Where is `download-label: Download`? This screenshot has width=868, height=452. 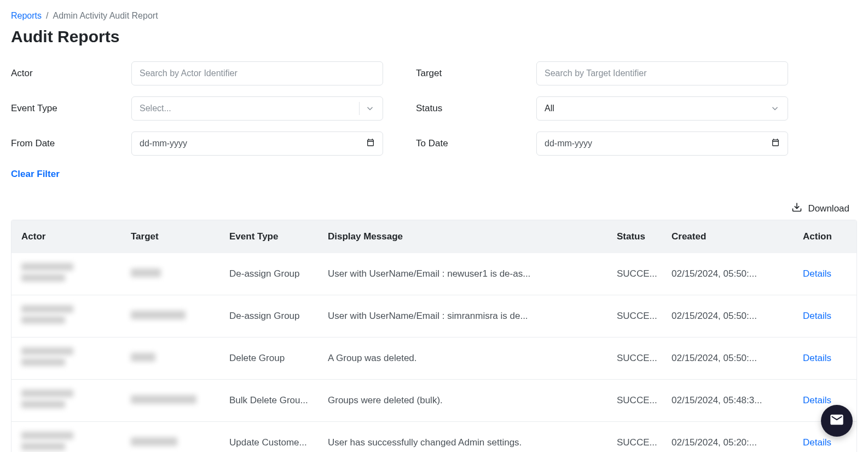 download-label: Download is located at coordinates (829, 209).